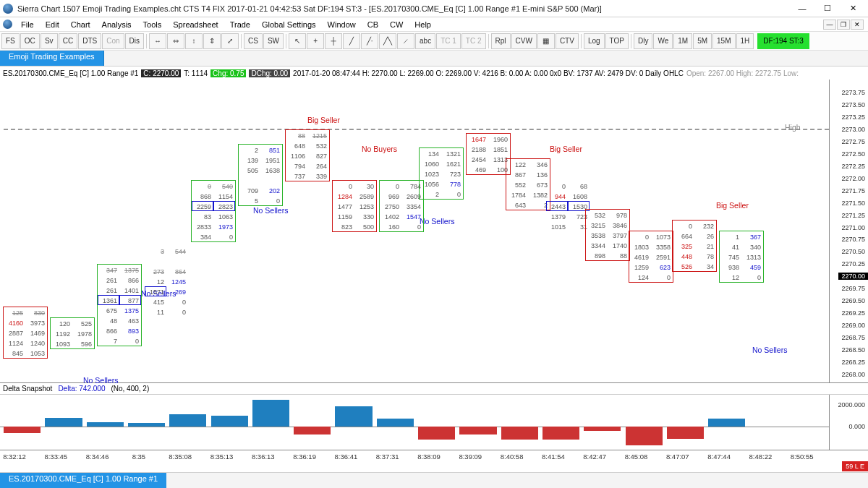 Image resolution: width=868 pixels, height=488 pixels. I want to click on footprint-bar: 0689441608244315301379723101531, so click(568, 206).